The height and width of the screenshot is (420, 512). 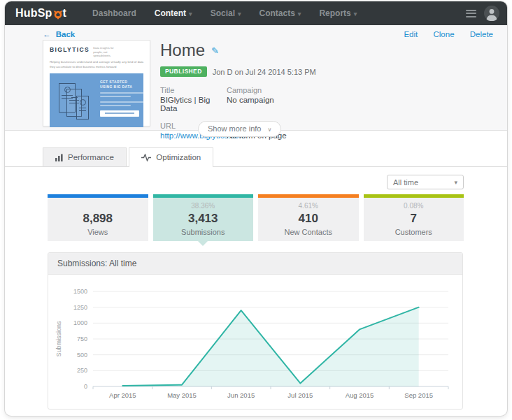 I want to click on bar-chart-icon, so click(x=59, y=158).